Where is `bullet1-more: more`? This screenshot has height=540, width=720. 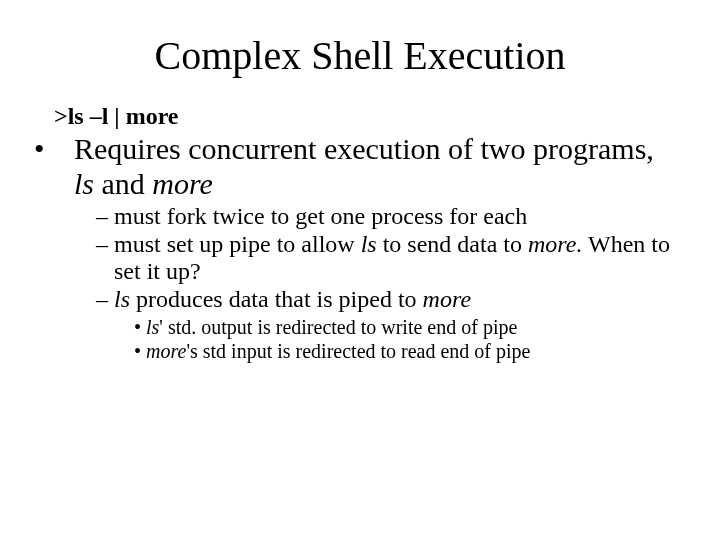
bullet1-more: more is located at coordinates (182, 184).